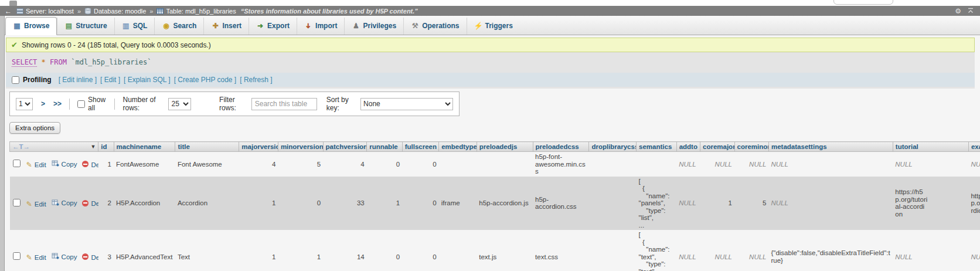 The image size is (980, 271). Describe the element at coordinates (273, 26) in the screenshot. I see `tab-export: ➜Export` at that location.